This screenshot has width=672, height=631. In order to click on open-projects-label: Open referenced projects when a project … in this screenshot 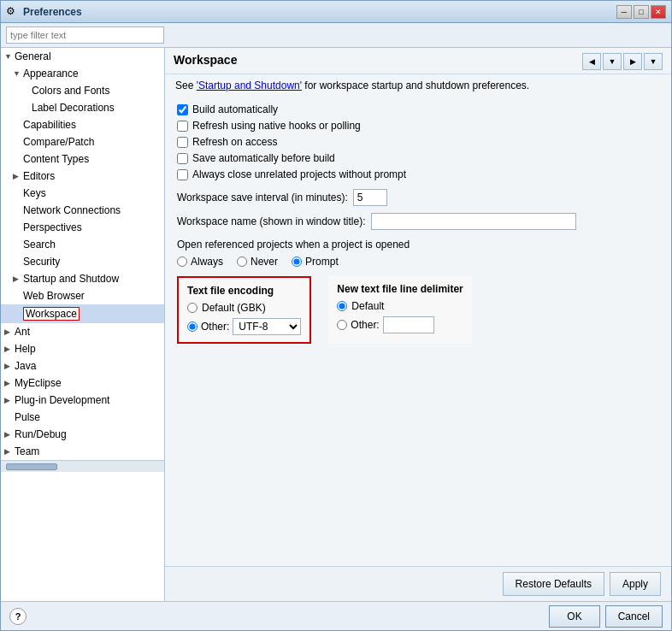, I will do `click(418, 245)`.